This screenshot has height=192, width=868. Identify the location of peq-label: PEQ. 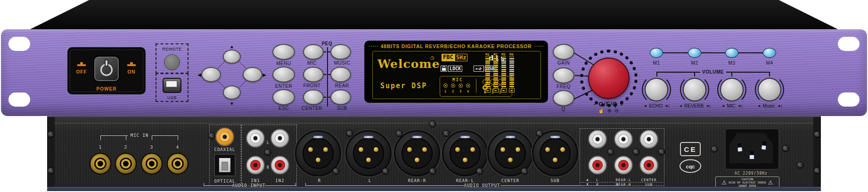
(327, 43).